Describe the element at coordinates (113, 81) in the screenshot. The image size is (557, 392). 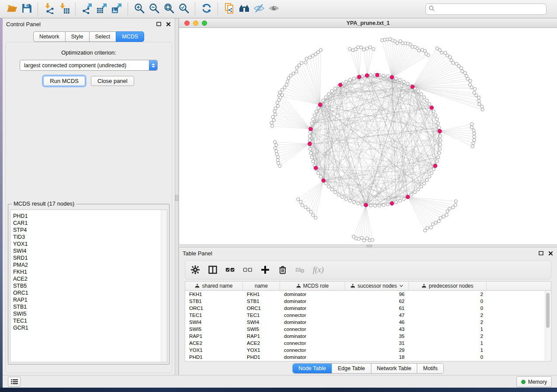
I see `close-panel-button: Close panel` at that location.